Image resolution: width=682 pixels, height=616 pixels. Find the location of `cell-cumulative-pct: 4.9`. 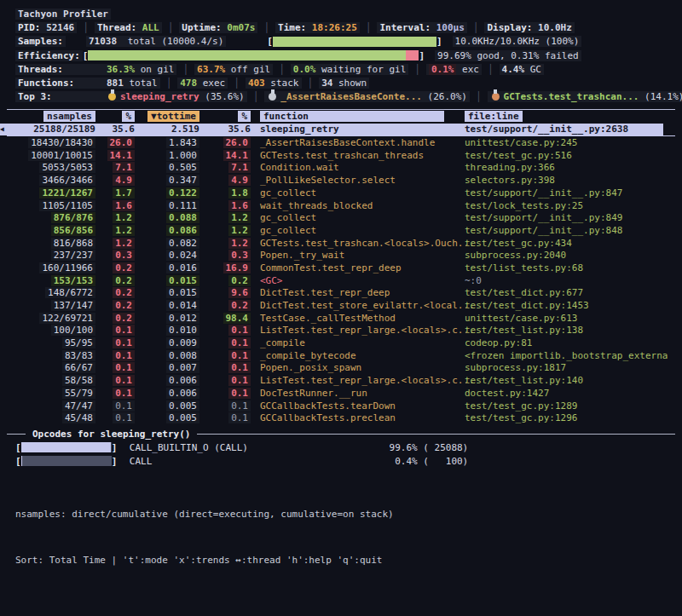

cell-cumulative-pct: 4.9 is located at coordinates (240, 181).